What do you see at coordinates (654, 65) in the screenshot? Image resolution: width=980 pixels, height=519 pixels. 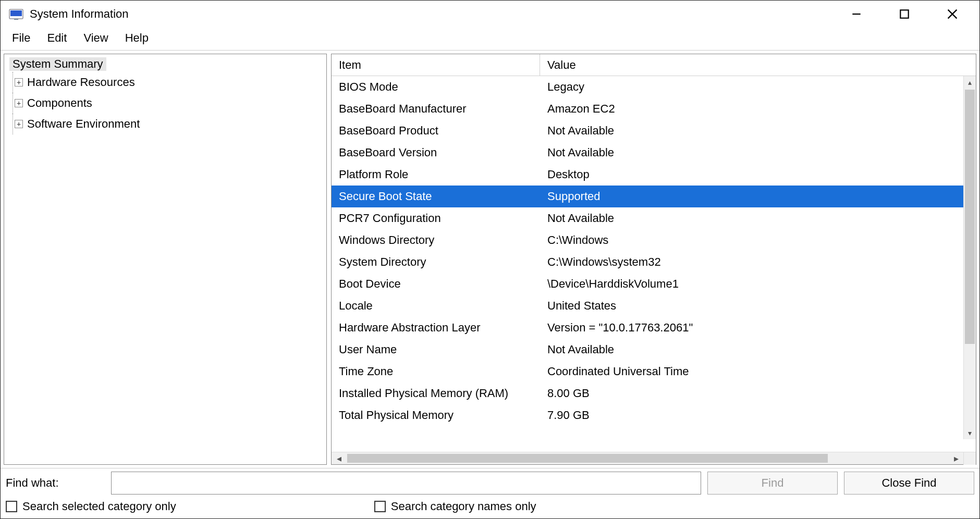 I see `list-header: Item Value` at bounding box center [654, 65].